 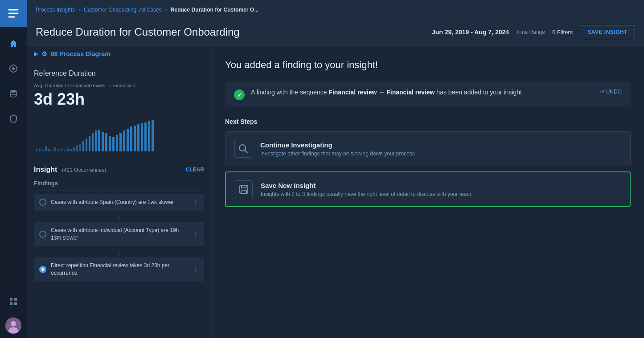 What do you see at coordinates (36, 54) in the screenshot?
I see `collapse-arrow-icon: ▶` at bounding box center [36, 54].